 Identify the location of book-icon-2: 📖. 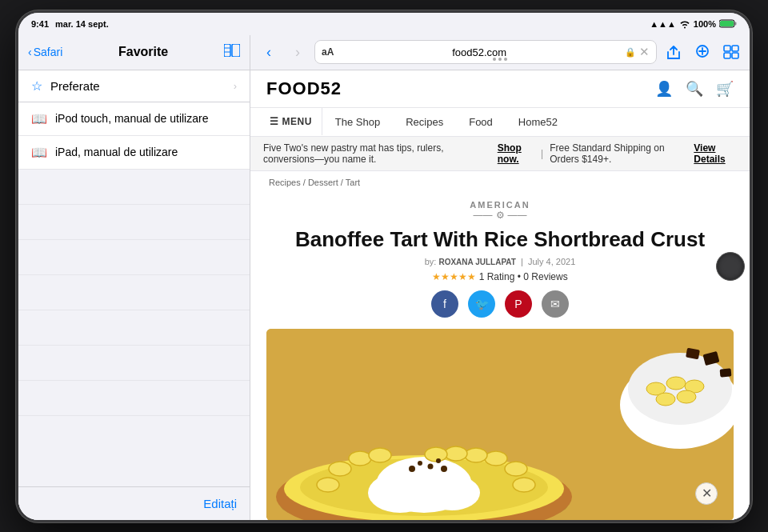
(39, 152).